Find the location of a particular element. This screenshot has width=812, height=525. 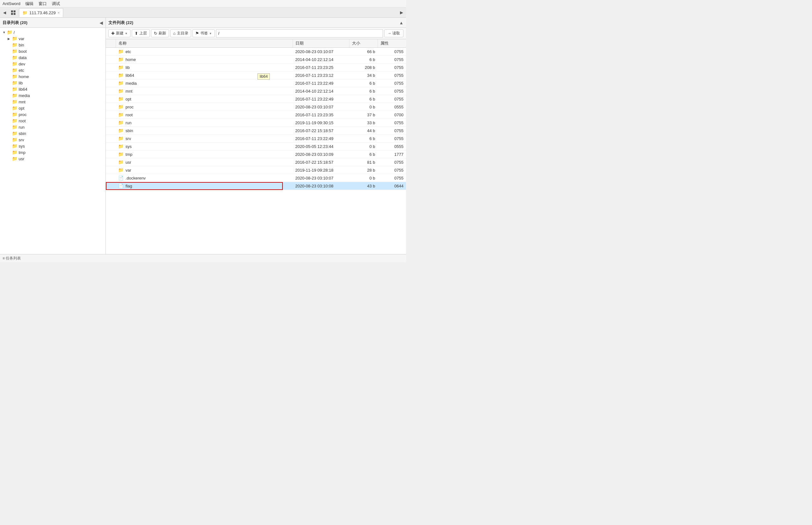

tree-item-media: 📁 media is located at coordinates (53, 95).